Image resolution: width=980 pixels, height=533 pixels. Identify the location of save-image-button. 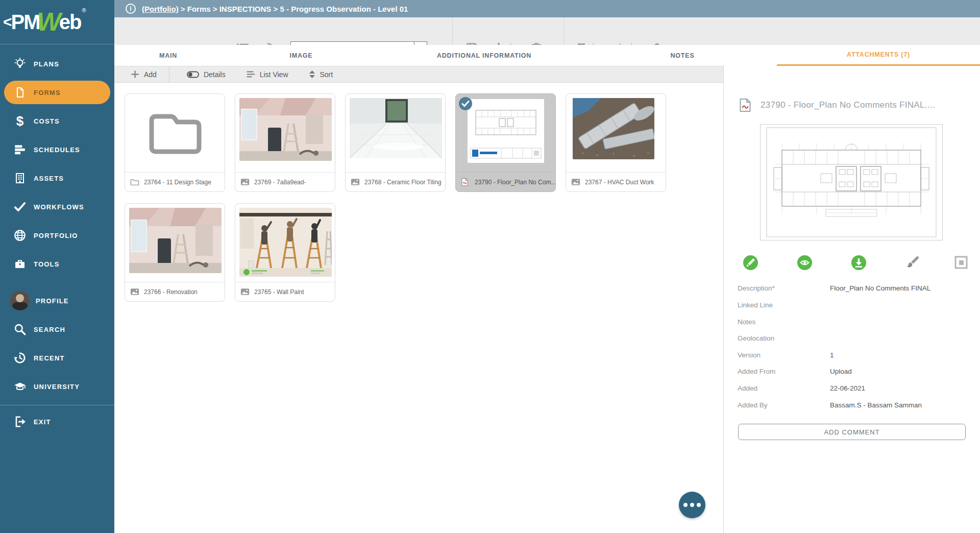
(961, 262).